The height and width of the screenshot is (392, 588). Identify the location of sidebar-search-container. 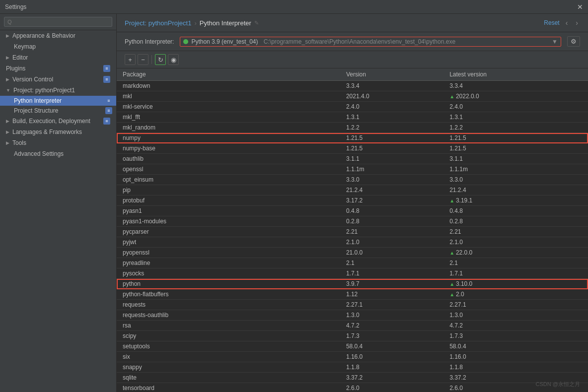
(58, 22).